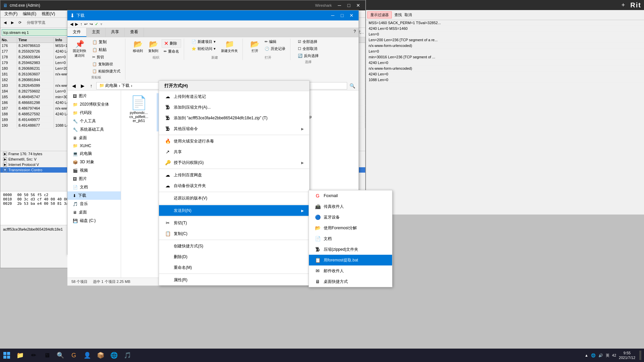 This screenshot has width=644, height=362. What do you see at coordinates (60, 355) in the screenshot?
I see `taskbar-item-search: 🔍` at bounding box center [60, 355].